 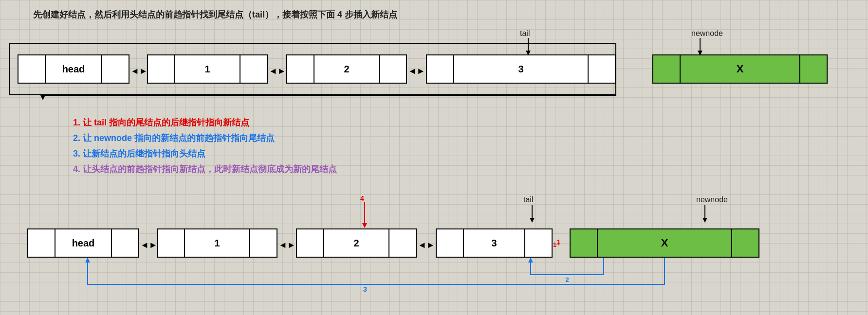 I want to click on newnode-label-d2: newnode, so click(x=712, y=200).